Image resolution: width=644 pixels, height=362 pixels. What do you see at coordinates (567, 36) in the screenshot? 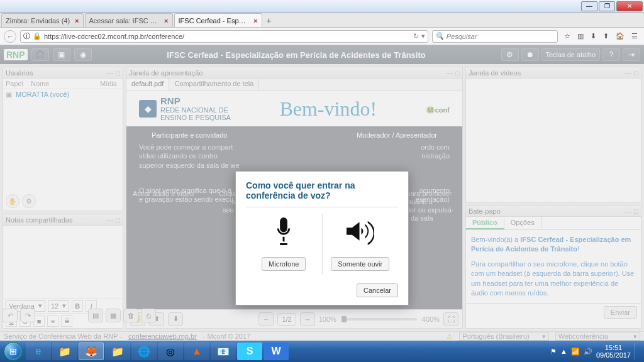
I see `bookmark-star-icon: ☆` at bounding box center [567, 36].